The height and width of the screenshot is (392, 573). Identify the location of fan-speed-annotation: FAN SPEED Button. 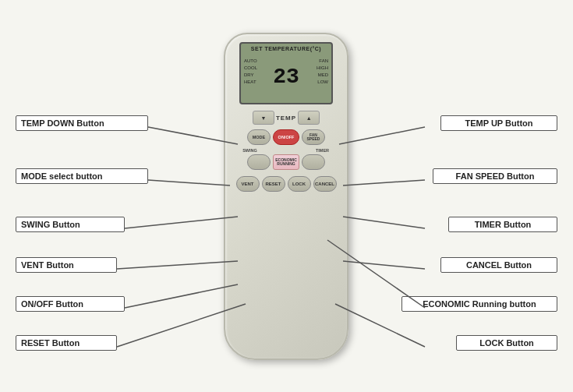
(495, 176).